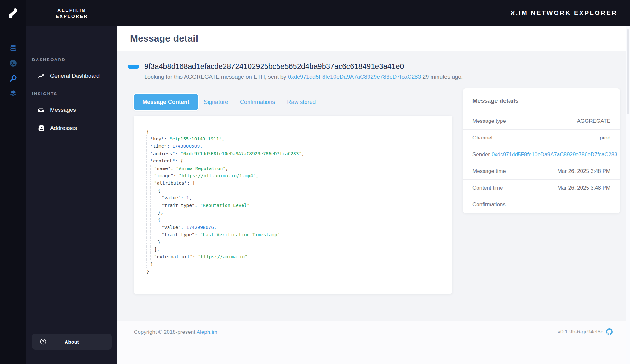 The width and height of the screenshot is (630, 364). Describe the element at coordinates (72, 10) in the screenshot. I see `brand-line1: ALEPH.IM` at that location.